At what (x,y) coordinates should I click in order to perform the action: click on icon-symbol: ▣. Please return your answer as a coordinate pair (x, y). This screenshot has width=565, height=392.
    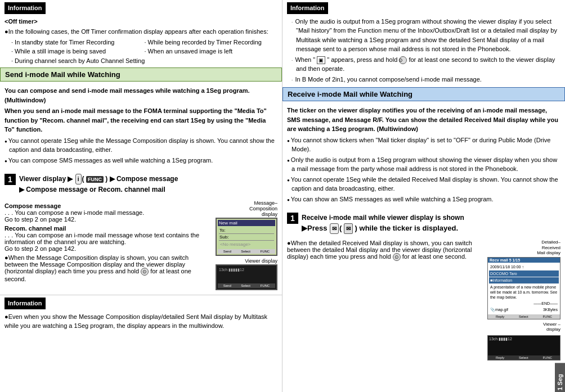
    Looking at the image, I should click on (321, 60).